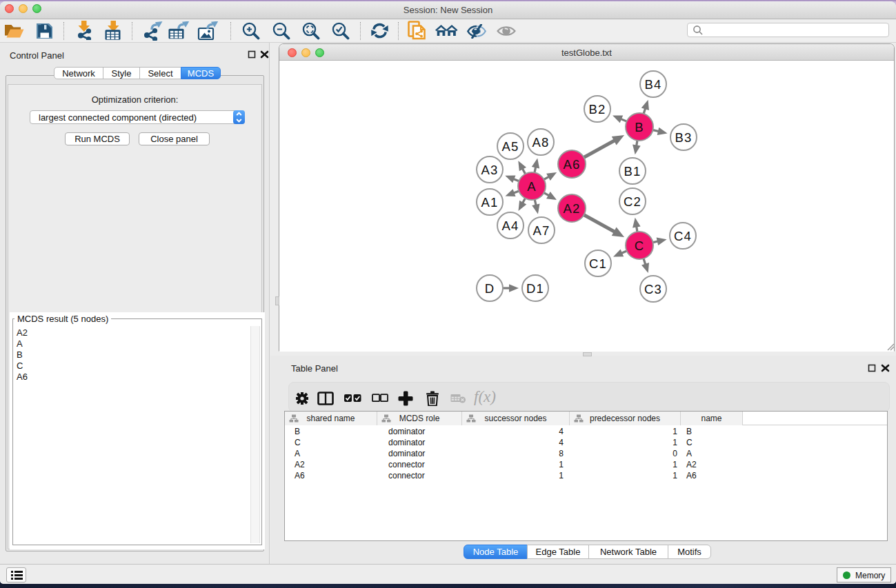  I want to click on svg-text: B1, so click(632, 171).